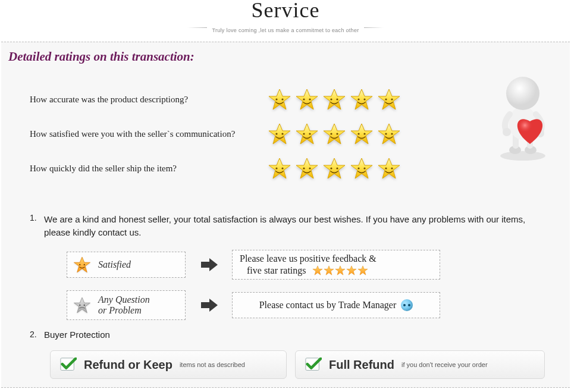 Image resolution: width=571 pixels, height=392 pixels. What do you see at coordinates (128, 365) in the screenshot?
I see `refund-keep-main: Refund or Keep` at bounding box center [128, 365].